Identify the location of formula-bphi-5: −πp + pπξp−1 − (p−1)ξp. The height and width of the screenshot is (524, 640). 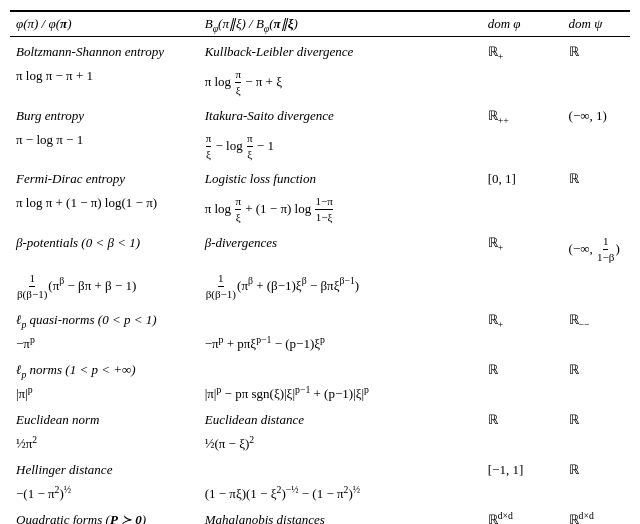
(340, 344).